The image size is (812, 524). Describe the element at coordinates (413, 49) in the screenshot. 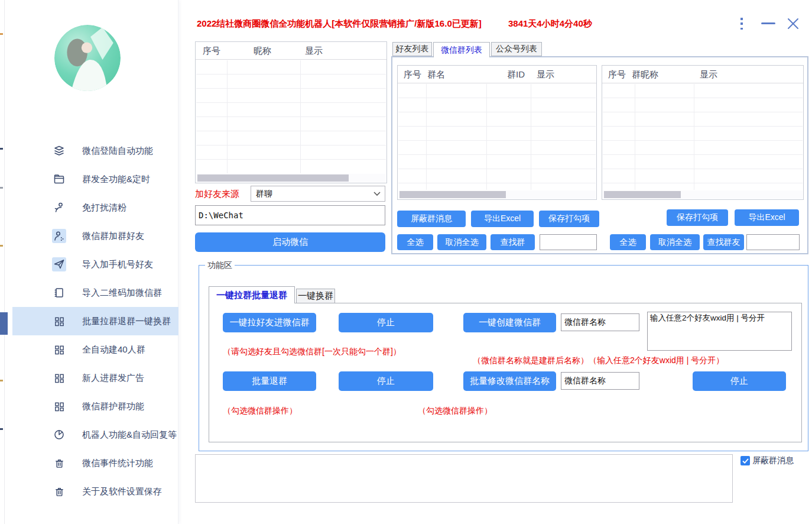

I see `tab-friend-list: 好友列表` at that location.